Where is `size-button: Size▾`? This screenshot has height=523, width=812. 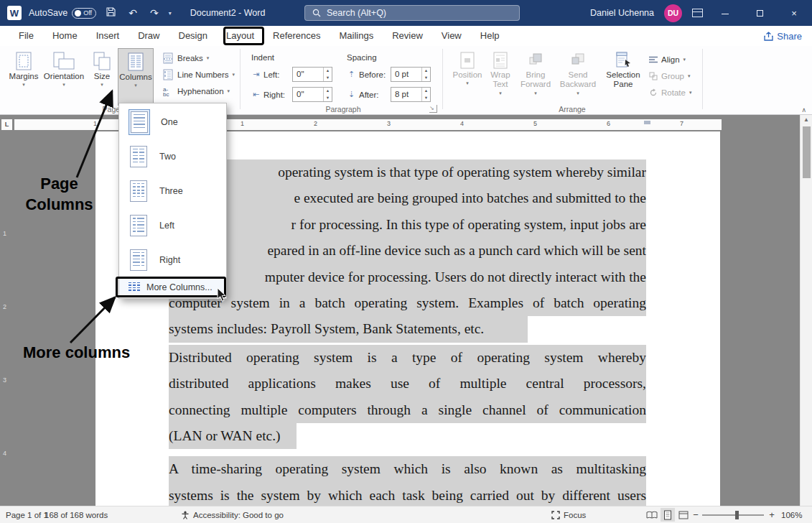 size-button: Size▾ is located at coordinates (102, 77).